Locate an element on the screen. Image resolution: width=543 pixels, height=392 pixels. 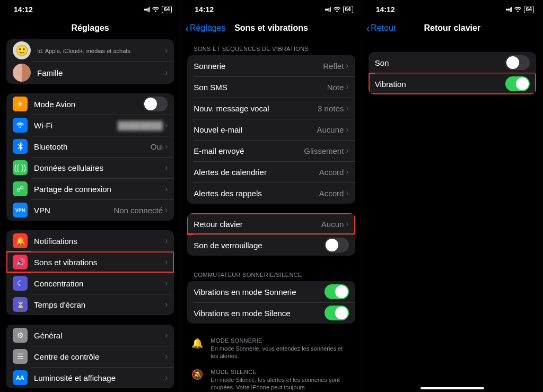
keyboard-label: Retour clavier is located at coordinates (257, 224).